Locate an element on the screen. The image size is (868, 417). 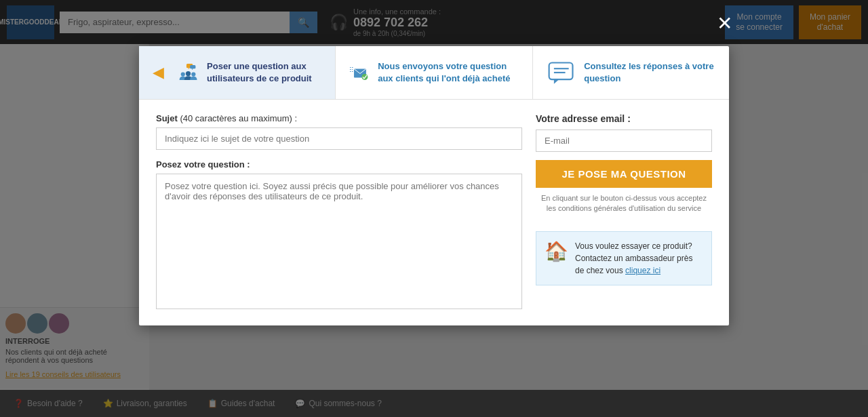
envelope-check-icon is located at coordinates (359, 73).